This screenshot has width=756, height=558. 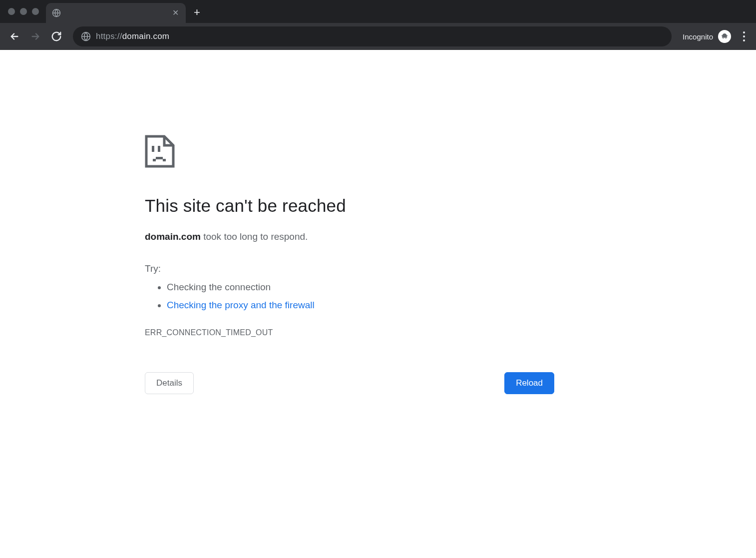 I want to click on tab-strip: ✕ +, so click(x=378, y=11).